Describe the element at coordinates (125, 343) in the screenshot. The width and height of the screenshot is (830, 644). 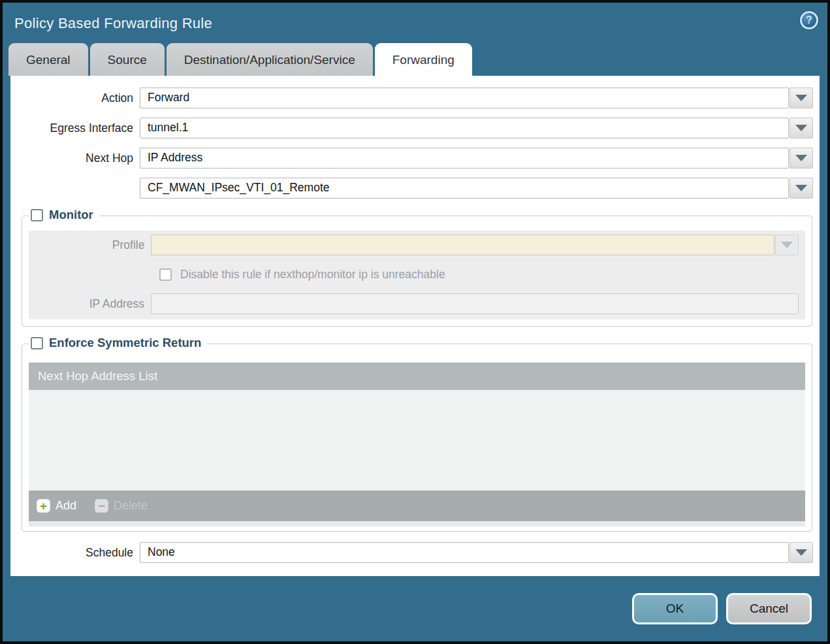
I see `enforce-legend-label: Enforce Symmetric Return` at that location.